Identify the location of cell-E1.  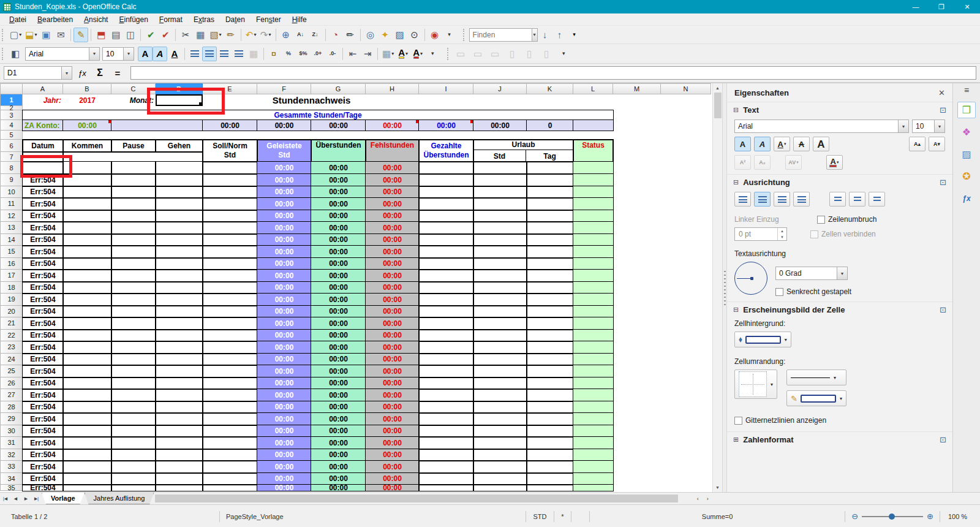
(230, 100).